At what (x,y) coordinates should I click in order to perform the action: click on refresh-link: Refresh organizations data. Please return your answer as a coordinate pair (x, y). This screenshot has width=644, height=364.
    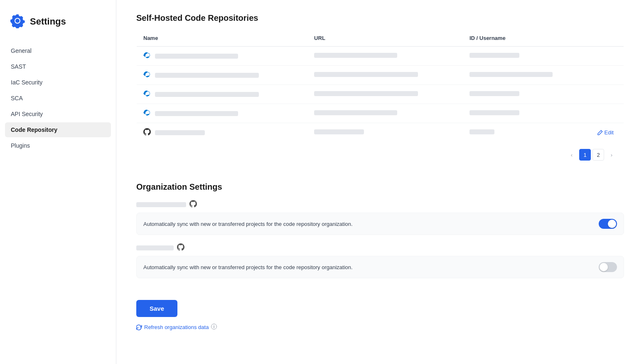
    Looking at the image, I should click on (172, 327).